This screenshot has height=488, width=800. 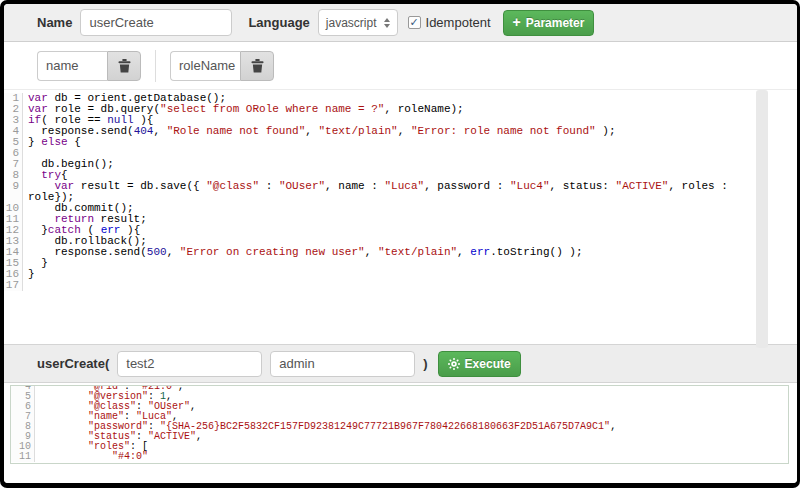 I want to click on code-line: 17, so click(x=400, y=286).